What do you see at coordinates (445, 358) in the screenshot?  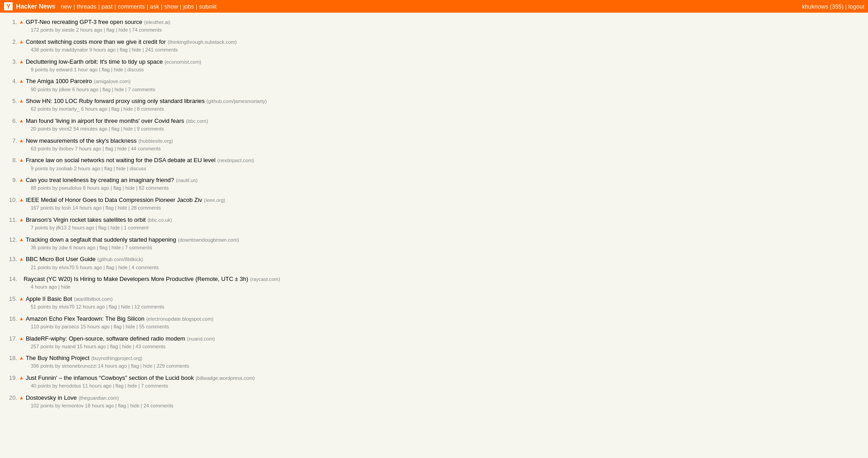 I see `story-title-area: The Buy Nothing Project(buynothingprojec…` at bounding box center [445, 358].